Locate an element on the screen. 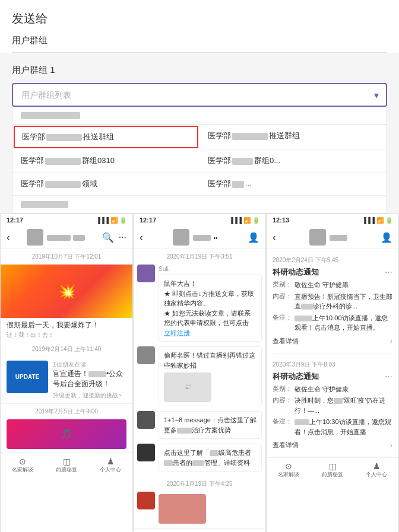 The height and width of the screenshot is (532, 399). chat-image-1: 💥 is located at coordinates (66, 291).